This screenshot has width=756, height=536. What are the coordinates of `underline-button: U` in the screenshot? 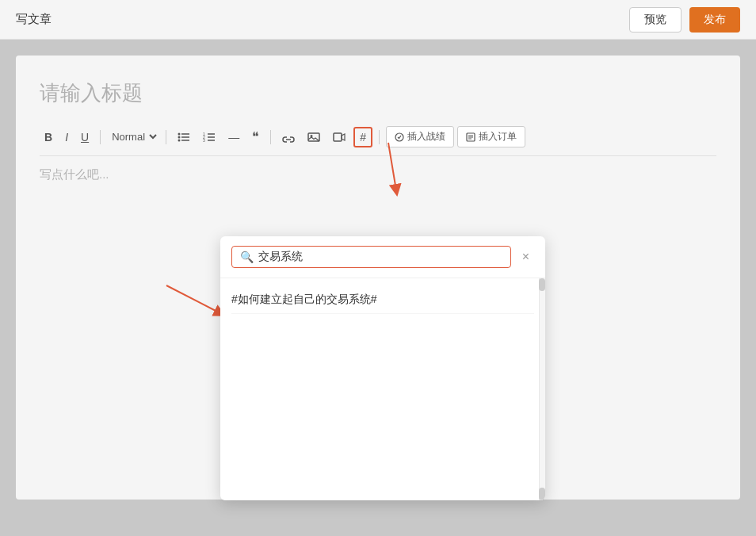 It's located at (85, 137).